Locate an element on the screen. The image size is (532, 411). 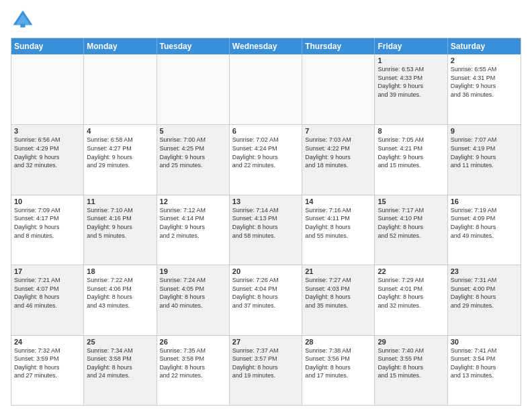
weekday-header-sunday: Sunday is located at coordinates (48, 46).